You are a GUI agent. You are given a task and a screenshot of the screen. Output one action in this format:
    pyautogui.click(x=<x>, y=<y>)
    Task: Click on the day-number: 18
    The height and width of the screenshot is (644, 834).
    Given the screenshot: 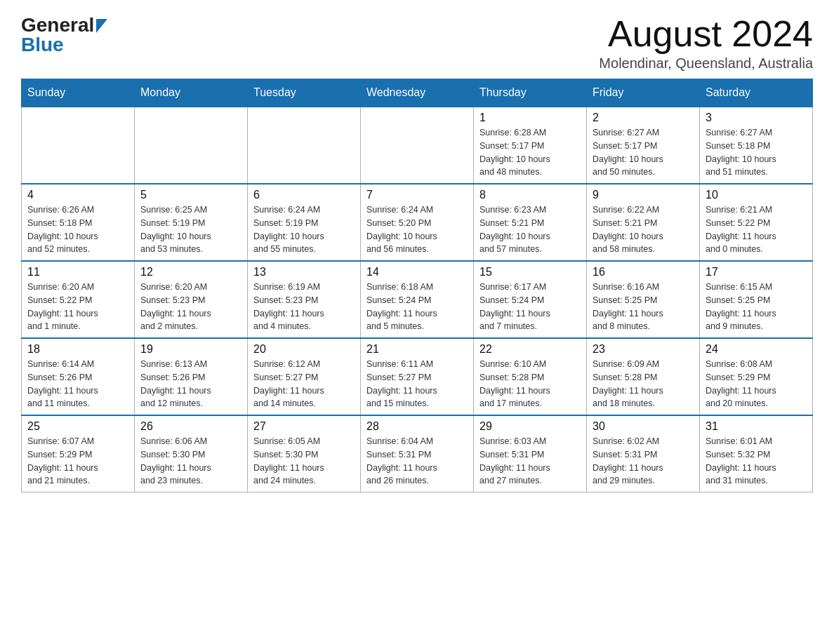 What is the action you would take?
    pyautogui.click(x=78, y=349)
    